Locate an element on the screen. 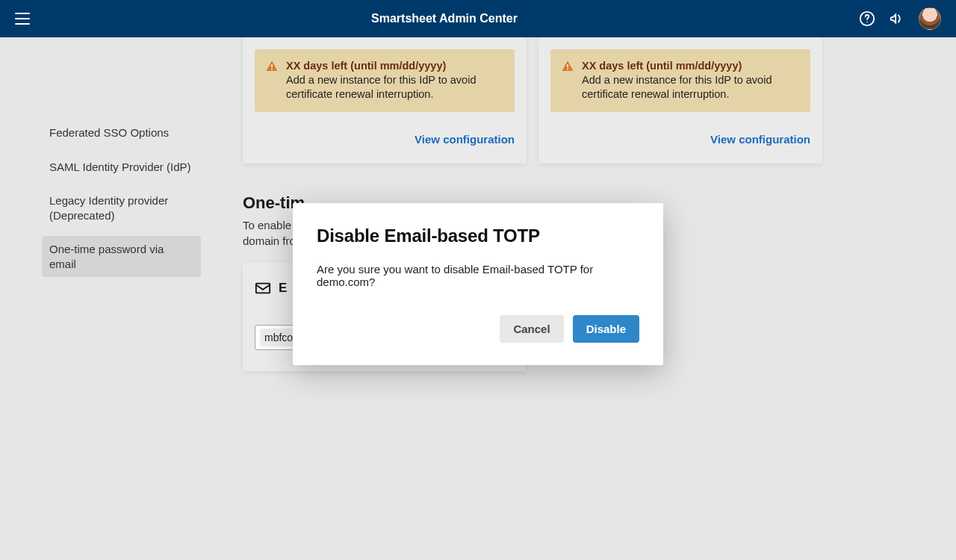 This screenshot has height=560, width=956. section-desc-line: domain fro is located at coordinates (269, 240).